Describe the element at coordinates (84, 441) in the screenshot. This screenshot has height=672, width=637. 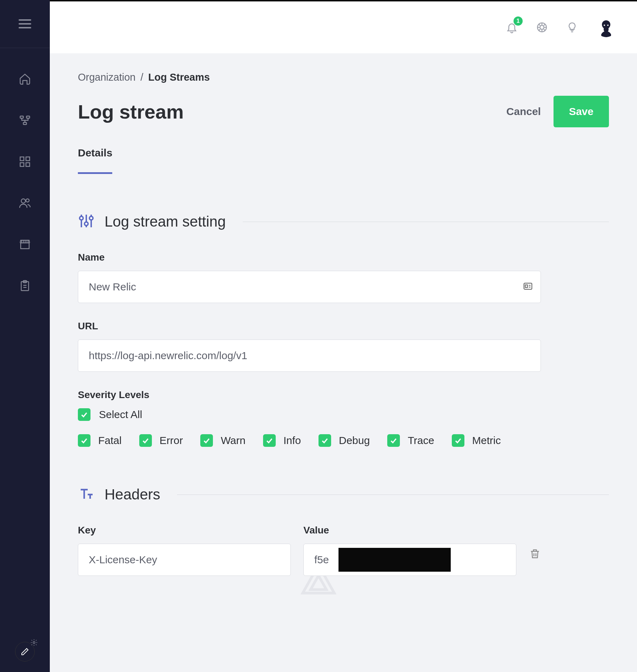
I see `checkbox-fatal` at that location.